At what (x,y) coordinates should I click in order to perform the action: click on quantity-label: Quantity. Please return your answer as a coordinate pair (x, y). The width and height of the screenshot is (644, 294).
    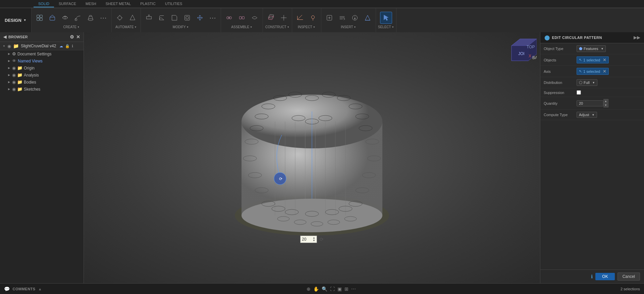
    Looking at the image, I should click on (559, 103).